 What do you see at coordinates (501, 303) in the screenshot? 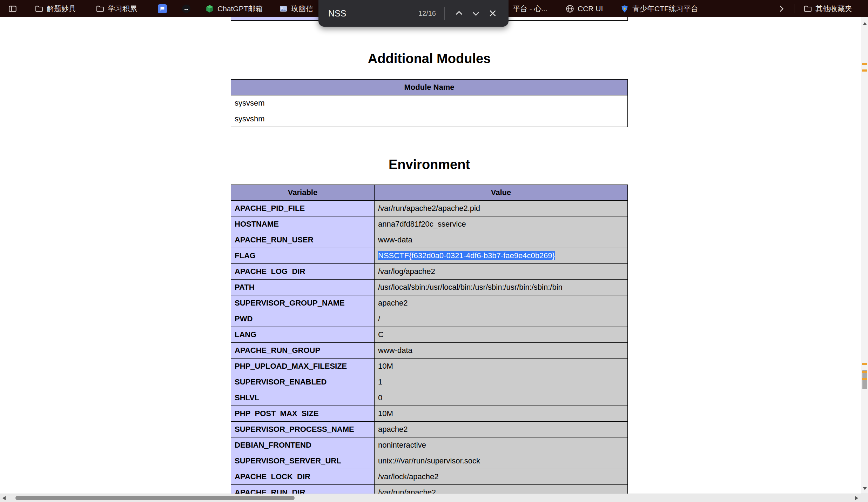
I see `env-value-cell: apache2` at bounding box center [501, 303].